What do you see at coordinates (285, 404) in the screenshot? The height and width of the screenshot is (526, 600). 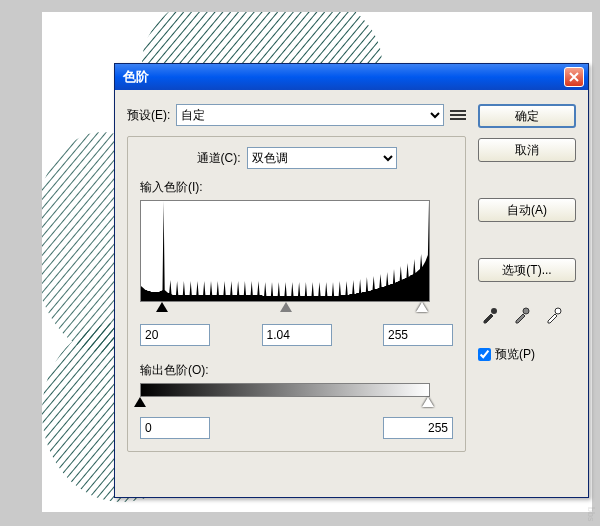 I see `output-slider-rail` at bounding box center [285, 404].